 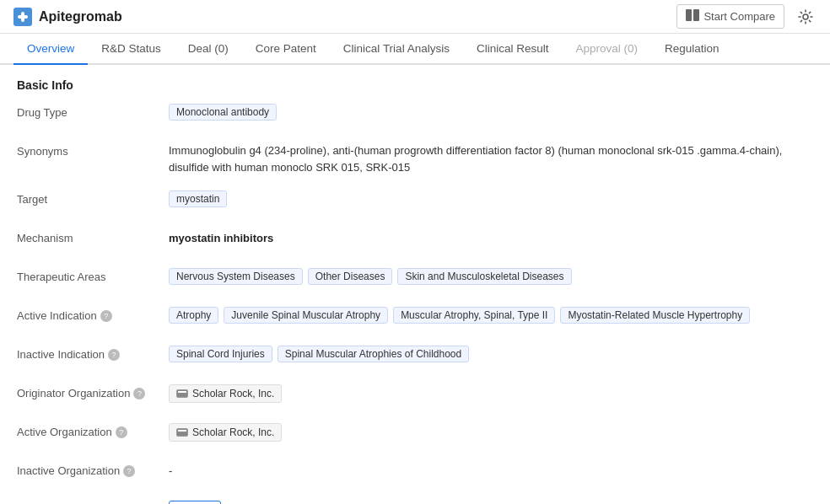 I want to click on tab-clinical-result: Clinical Result, so click(x=513, y=49).